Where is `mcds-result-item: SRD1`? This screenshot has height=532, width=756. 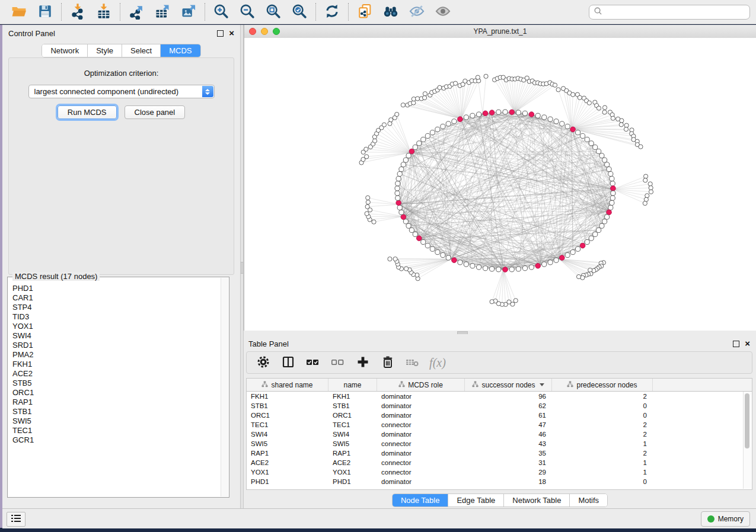 mcds-result-item: SRD1 is located at coordinates (116, 345).